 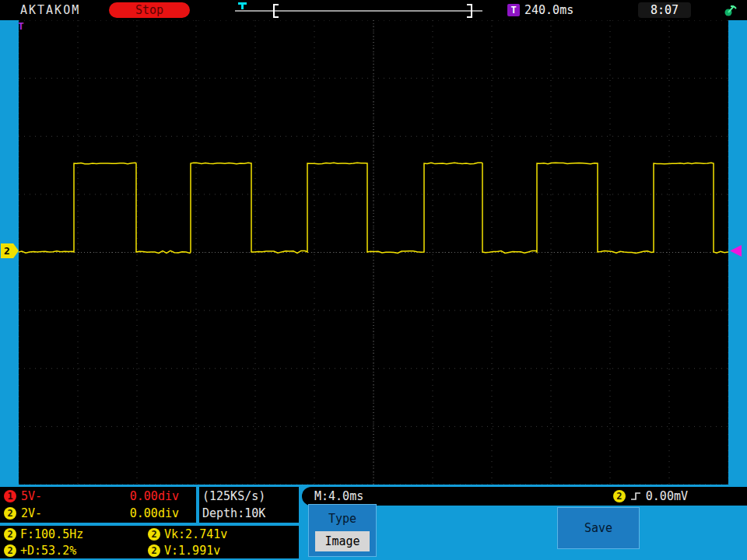 I want to click on channel2-ground-marker: 2, so click(x=9, y=250).